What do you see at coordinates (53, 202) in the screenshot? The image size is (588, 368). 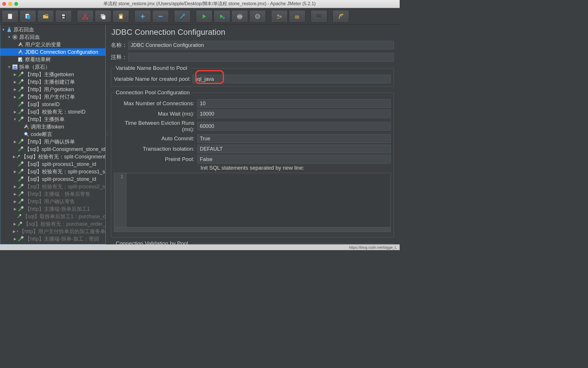 I see `tree-node: 【http】用户确认寄售` at bounding box center [53, 202].